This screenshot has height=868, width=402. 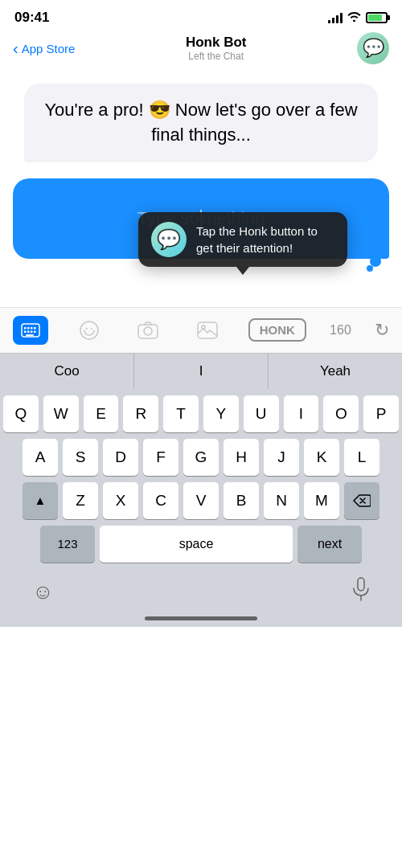 What do you see at coordinates (376, 18) in the screenshot?
I see `battery-icon` at bounding box center [376, 18].